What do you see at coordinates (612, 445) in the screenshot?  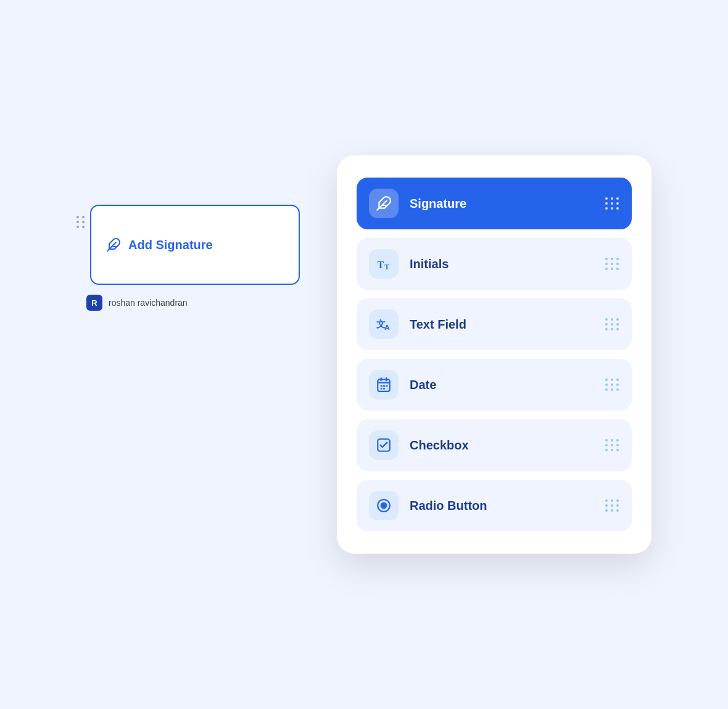 I see `drag-handle-checkbox` at bounding box center [612, 445].